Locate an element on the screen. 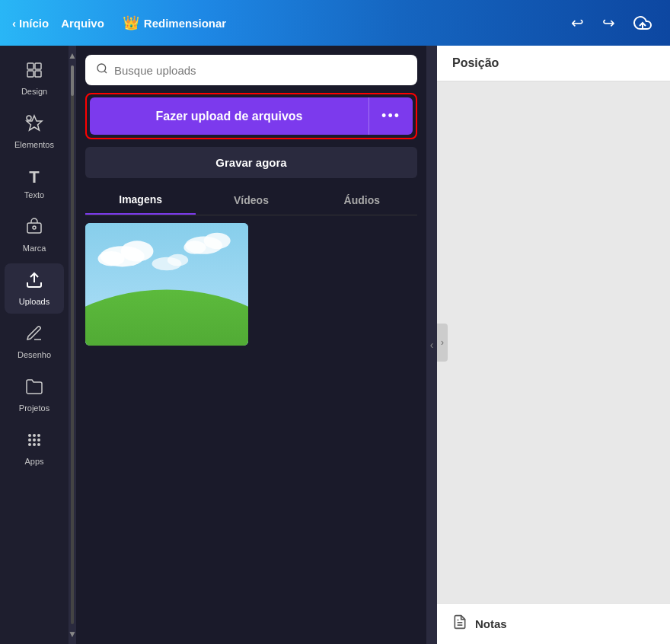  upload-button-row: Fazer upload de arquivos ••• is located at coordinates (251, 116).